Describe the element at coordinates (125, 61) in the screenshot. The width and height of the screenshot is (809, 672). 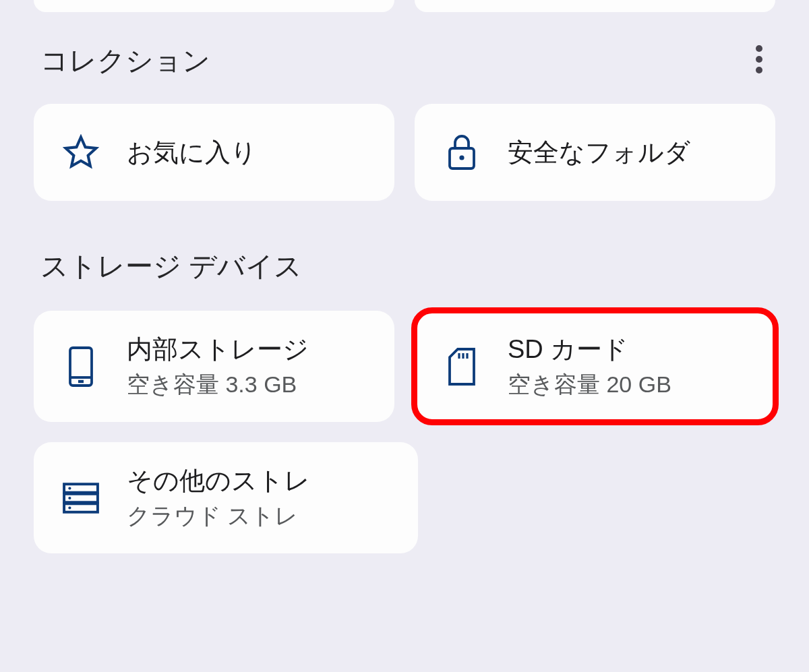
I see `collections-title: コレクション` at that location.